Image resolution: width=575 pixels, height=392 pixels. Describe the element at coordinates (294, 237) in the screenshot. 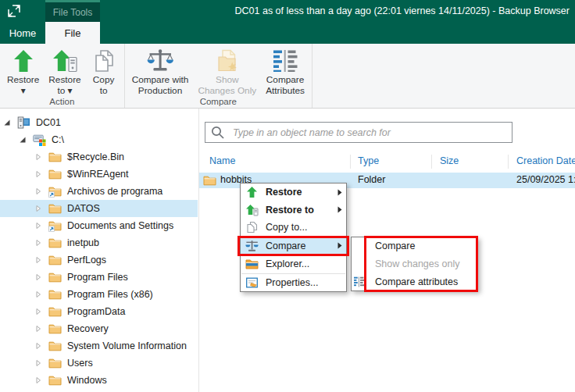

I see `context-menu: RestoreRestore toCopy to...CompareExplor…` at that location.